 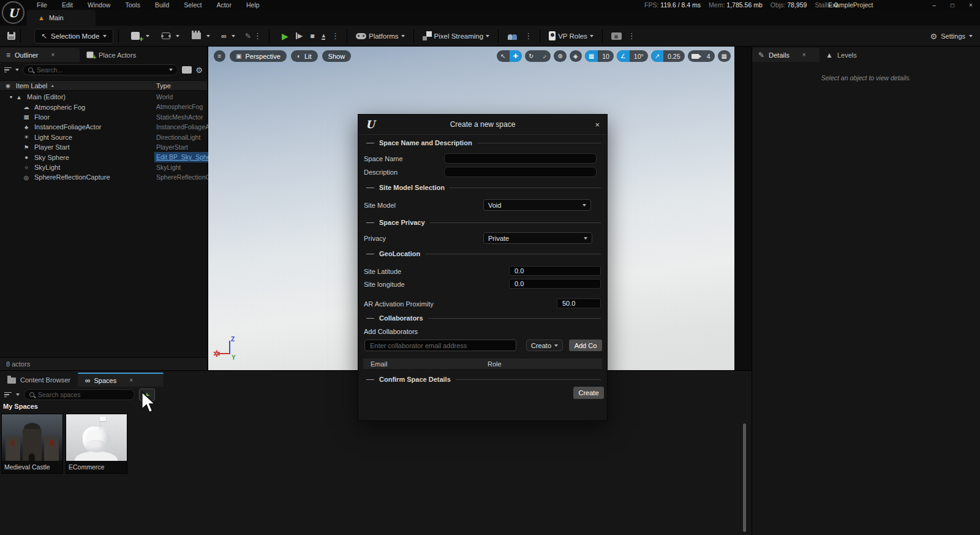 I want to click on platforms-dropdown: Platforms, so click(x=380, y=36).